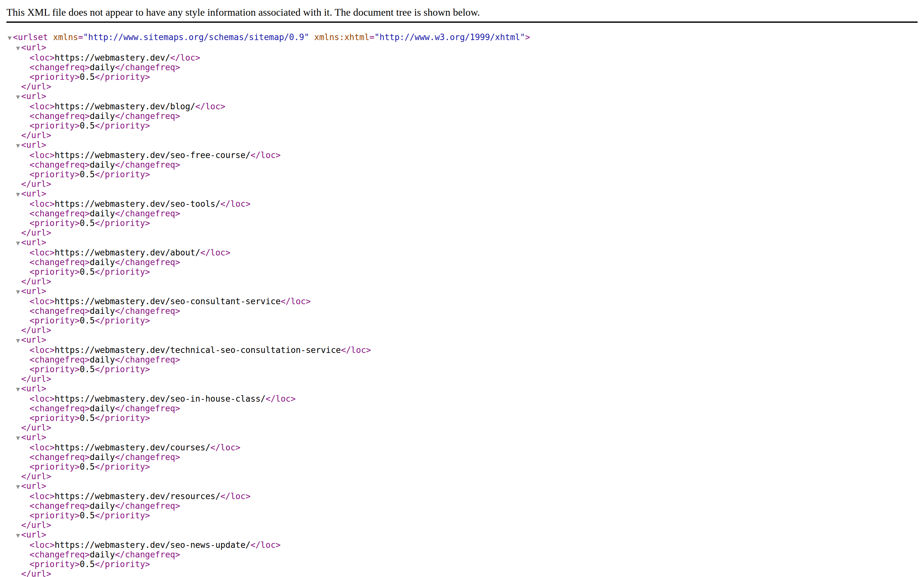 Image resolution: width=924 pixels, height=577 pixels. What do you see at coordinates (123, 126) in the screenshot?
I see `priority-close-tag: </priority>` at bounding box center [123, 126].